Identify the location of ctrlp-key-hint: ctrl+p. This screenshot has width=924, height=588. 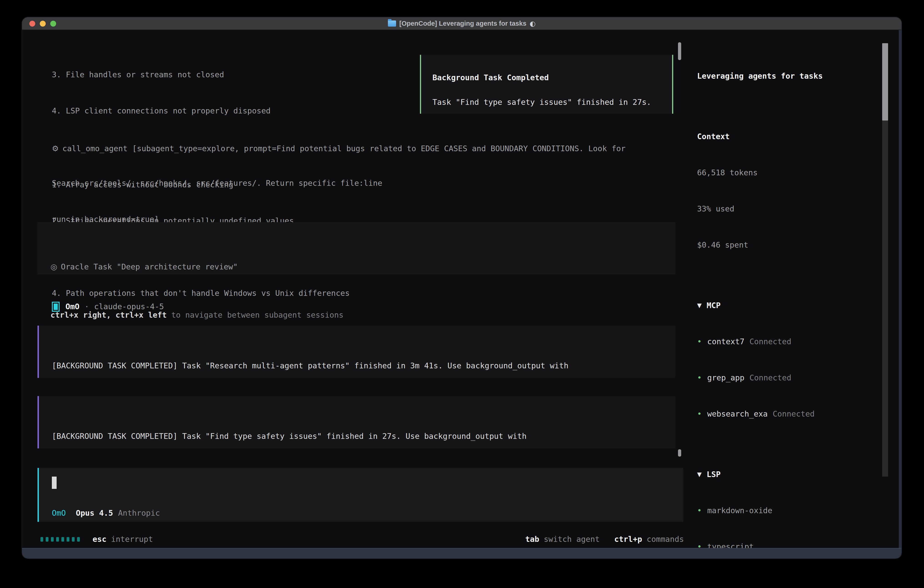
(628, 539).